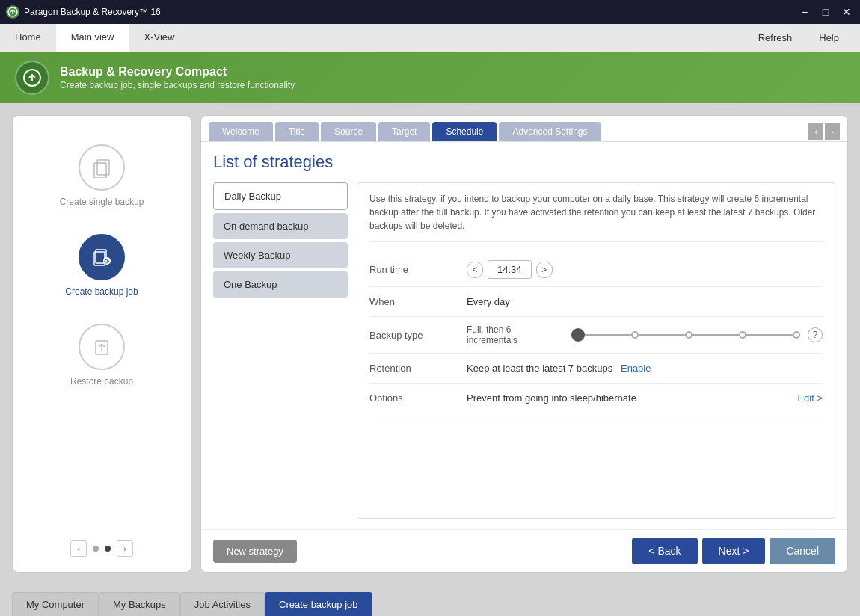 The height and width of the screenshot is (616, 860). I want to click on options-label: Options, so click(418, 398).